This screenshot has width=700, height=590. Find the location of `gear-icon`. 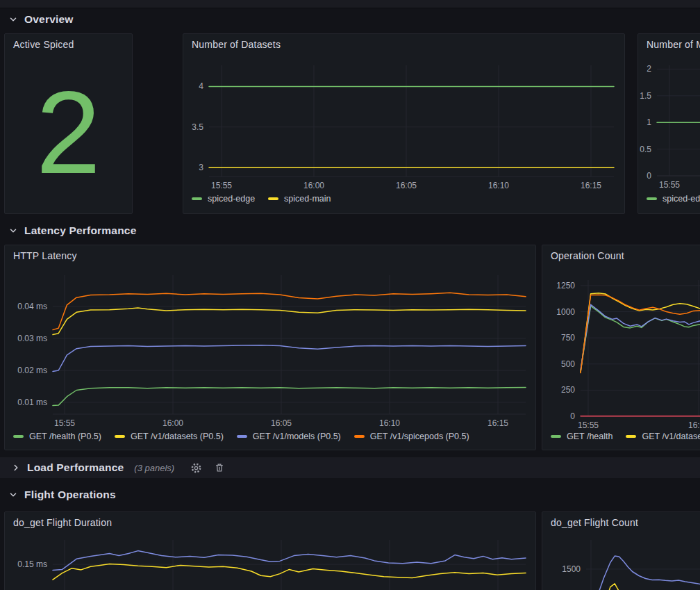

gear-icon is located at coordinates (196, 468).